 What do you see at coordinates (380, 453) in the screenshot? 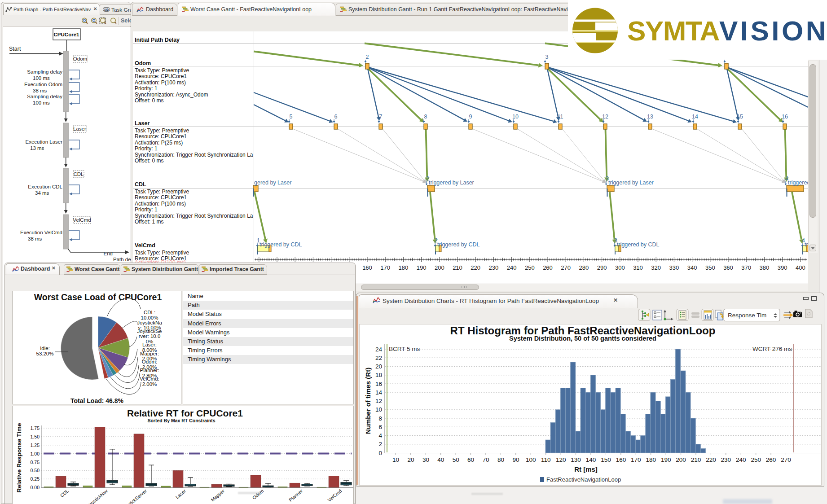
I see `svg-text: 0` at bounding box center [380, 453].